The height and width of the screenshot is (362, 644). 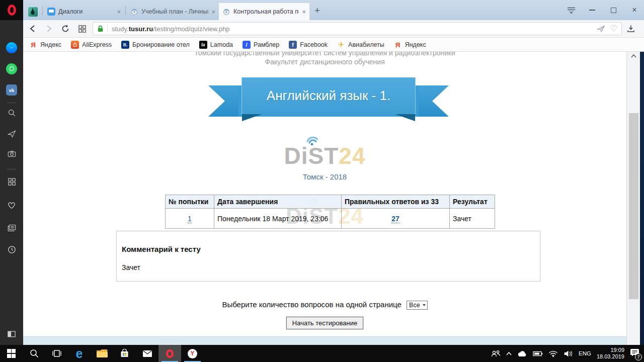 I want to click on correct-answers-link: 27, so click(x=395, y=219).